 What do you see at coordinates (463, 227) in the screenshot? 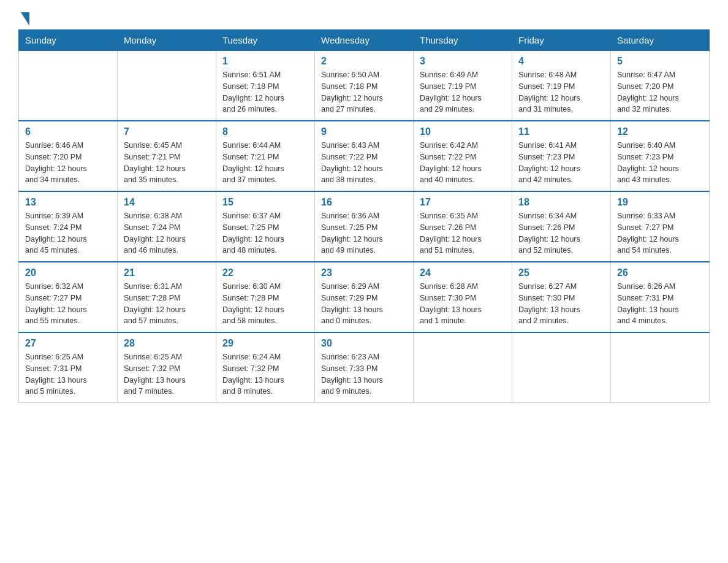
I see `calendar-cell: 17Sunrise: 6:35 AM Sunset: 7:26 PM Dayli…` at bounding box center [463, 227].